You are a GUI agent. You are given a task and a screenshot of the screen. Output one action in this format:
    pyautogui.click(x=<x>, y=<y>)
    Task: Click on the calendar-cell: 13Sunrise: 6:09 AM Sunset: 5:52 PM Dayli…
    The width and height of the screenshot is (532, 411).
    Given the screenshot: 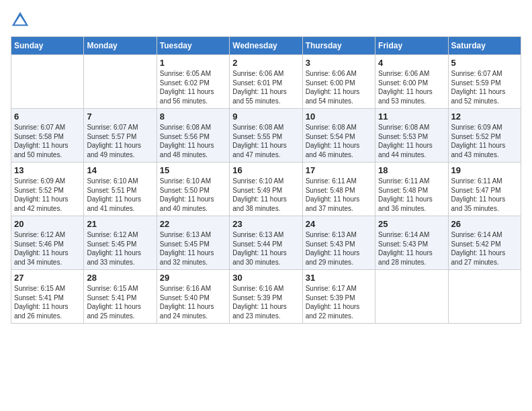 What is the action you would take?
    pyautogui.click(x=48, y=189)
    